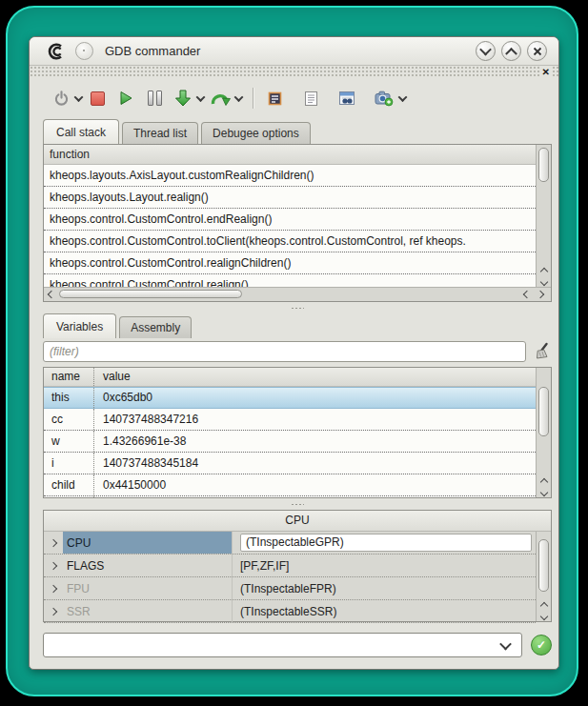 Image resolution: width=588 pixels, height=706 pixels. Describe the element at coordinates (290, 566) in the screenshot. I see `cpu-row: FLAGS [PF,ZF,IF]` at that location.